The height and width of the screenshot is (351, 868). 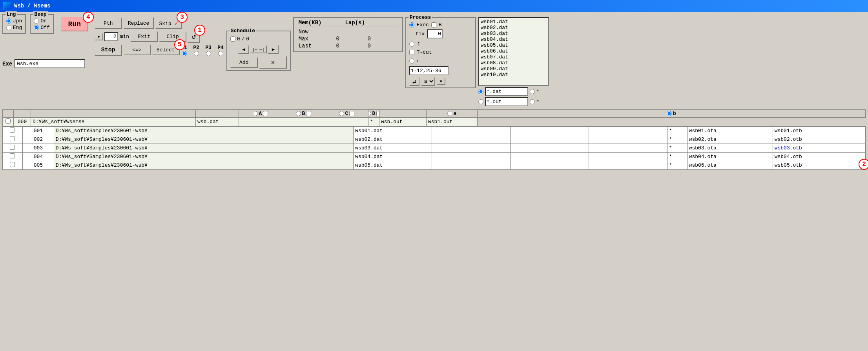 What do you see at coordinates (481, 92) in the screenshot?
I see `filter1-radio` at bounding box center [481, 92].